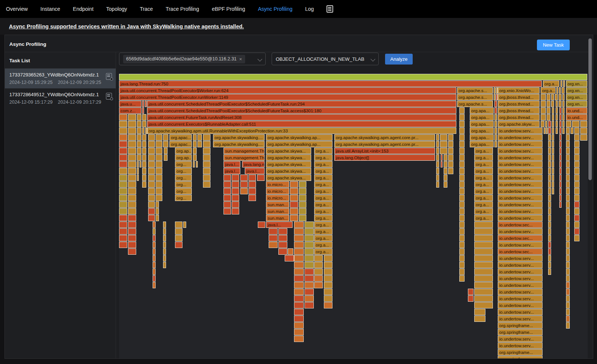  What do you see at coordinates (323, 191) in the screenshot?
I see `flame-frame: org.a...` at bounding box center [323, 191].